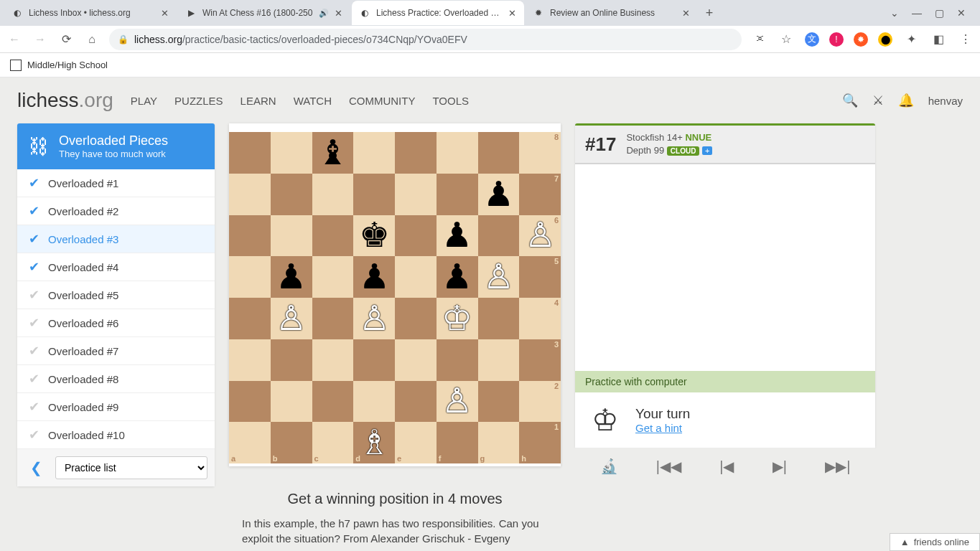  I want to click on square-c5, so click(333, 277).